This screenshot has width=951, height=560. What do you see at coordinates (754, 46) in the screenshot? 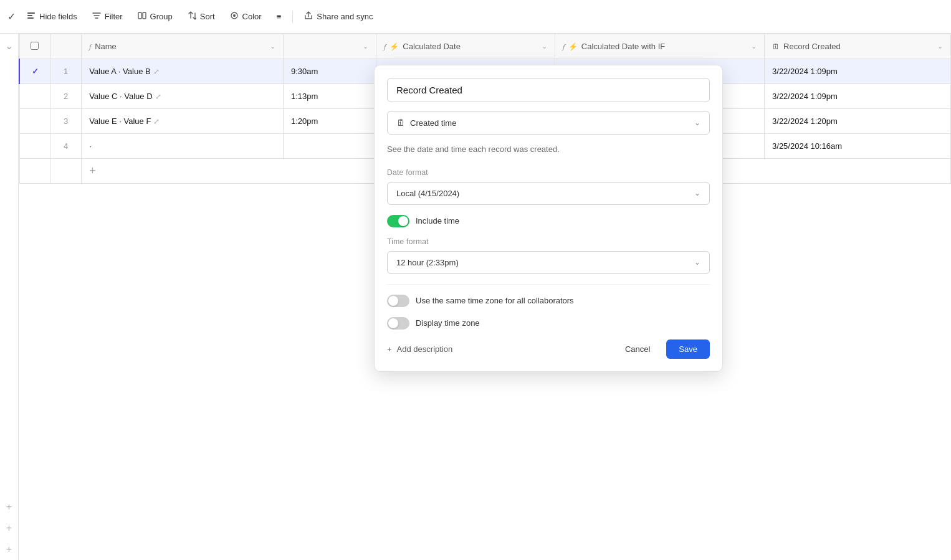
I see `col-calcif-sort: ⌄` at bounding box center [754, 46].